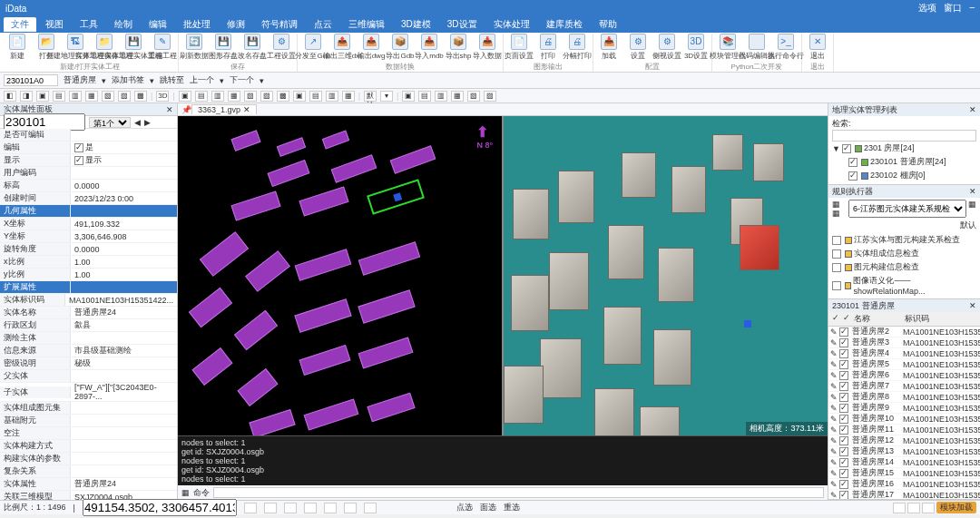 This screenshot has height=518, width=980. What do you see at coordinates (224, 109) in the screenshot?
I see `tab-doc: 3363_1.gvp ✕` at bounding box center [224, 109].